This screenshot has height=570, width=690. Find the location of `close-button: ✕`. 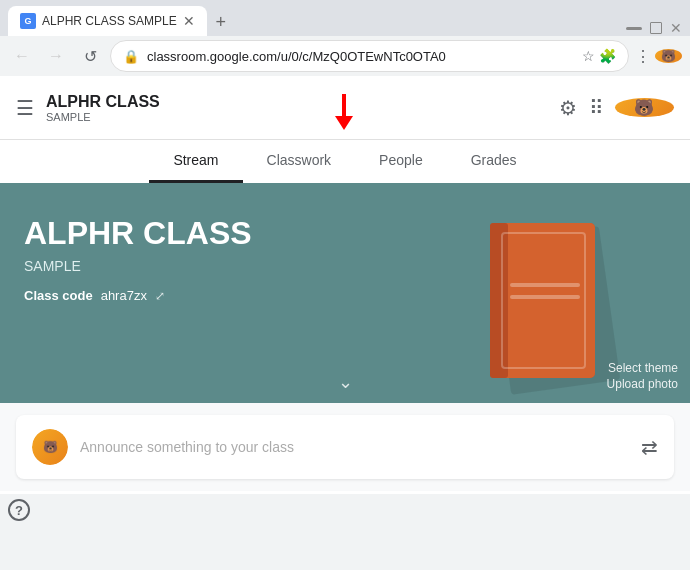

close-button: ✕ is located at coordinates (676, 28).